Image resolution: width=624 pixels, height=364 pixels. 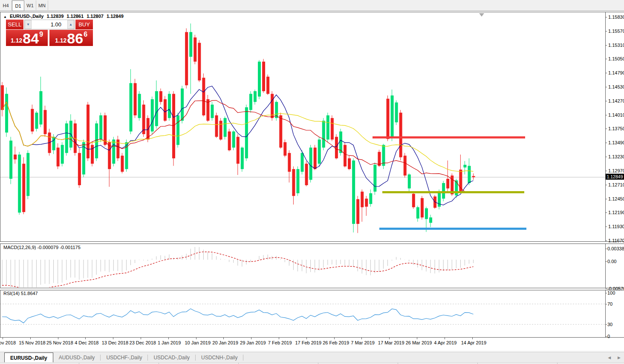 I want to click on chart-tab-usdcad: USDCAD-,Daily, so click(x=171, y=358).